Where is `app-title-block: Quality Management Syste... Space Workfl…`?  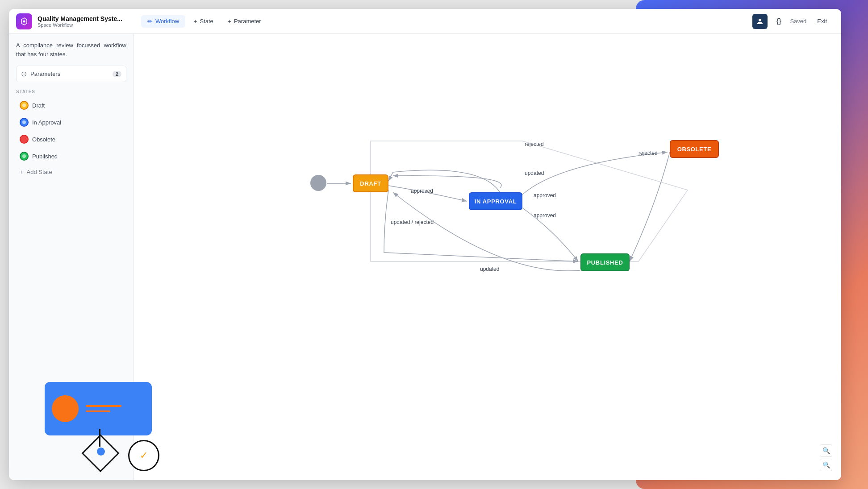
app-title-block: Quality Management Syste... Space Workfl… is located at coordinates (80, 21).